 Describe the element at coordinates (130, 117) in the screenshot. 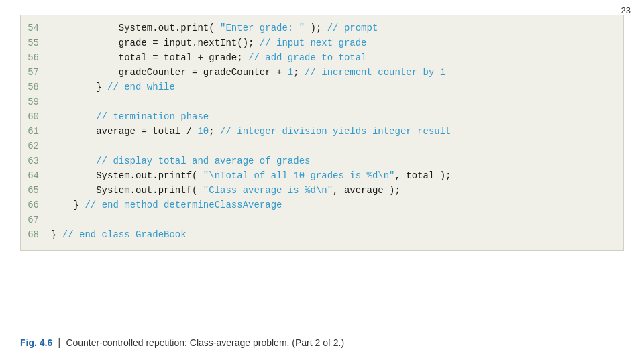

I see `line-code: // termination phase` at that location.